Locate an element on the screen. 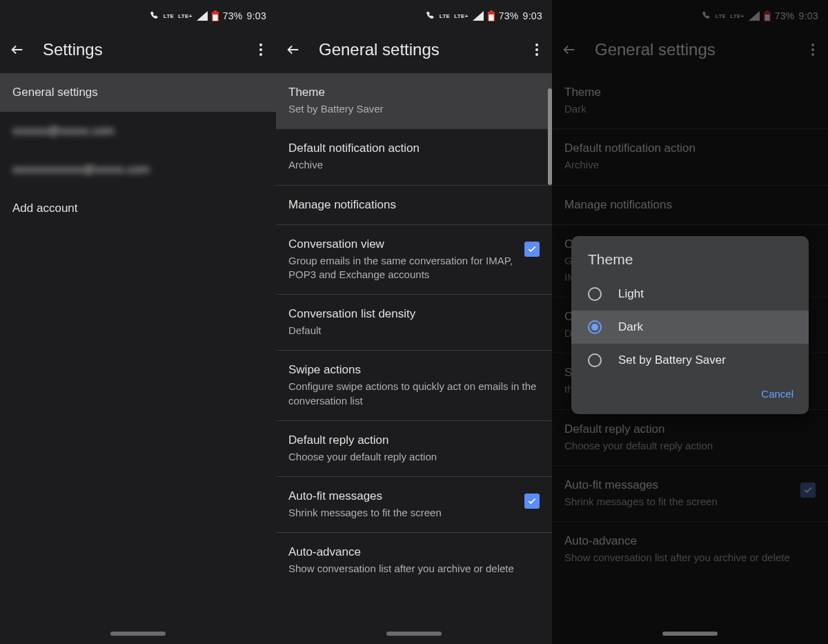 The height and width of the screenshot is (644, 828). page-title: General settings is located at coordinates (701, 50).